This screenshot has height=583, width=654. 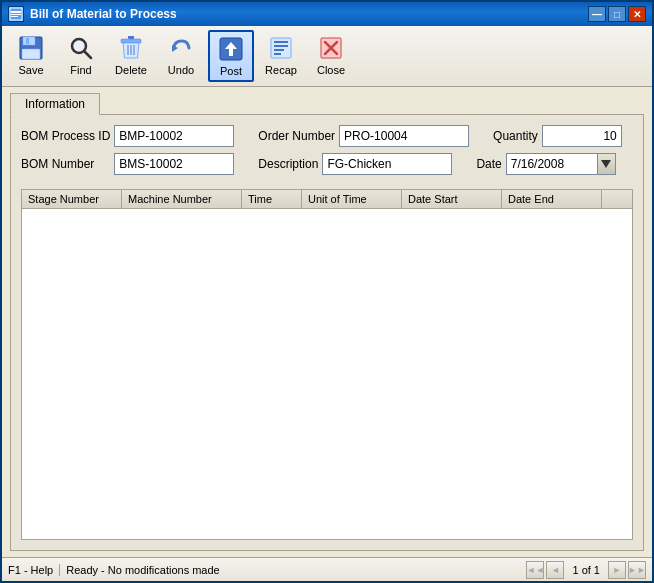 I want to click on close-button: Close, so click(x=331, y=56).